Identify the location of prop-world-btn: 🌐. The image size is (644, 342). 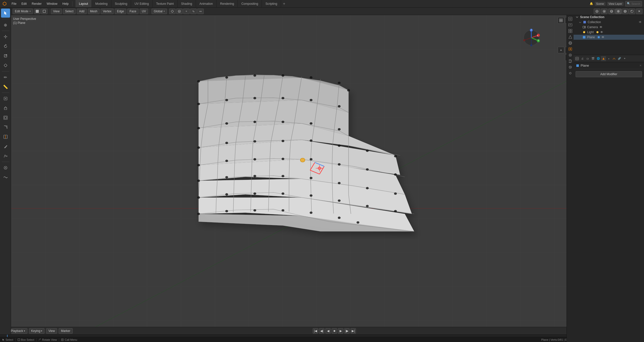
(598, 59).